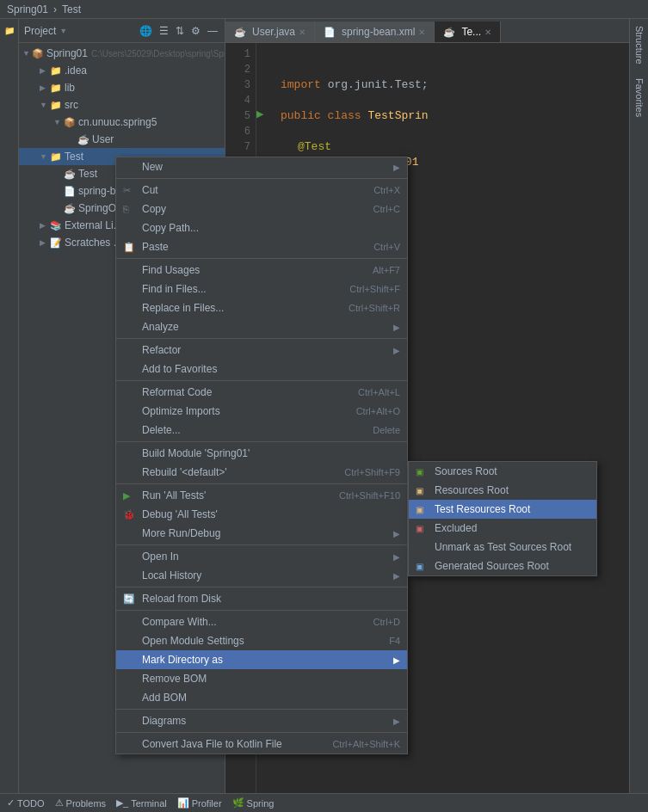  Describe the element at coordinates (262, 622) in the screenshot. I see `menu-comparewith: Compare With... Ctrl+D` at that location.